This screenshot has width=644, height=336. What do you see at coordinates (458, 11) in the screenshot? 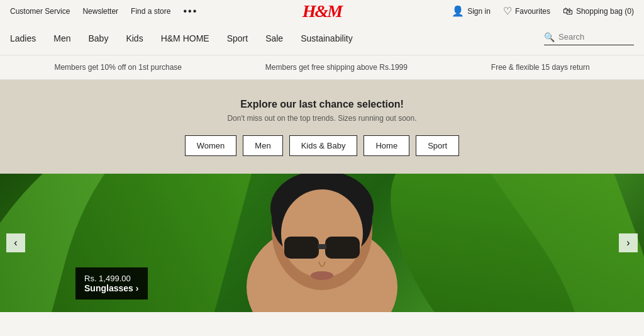
I see `user-icon: 👤` at bounding box center [458, 11].